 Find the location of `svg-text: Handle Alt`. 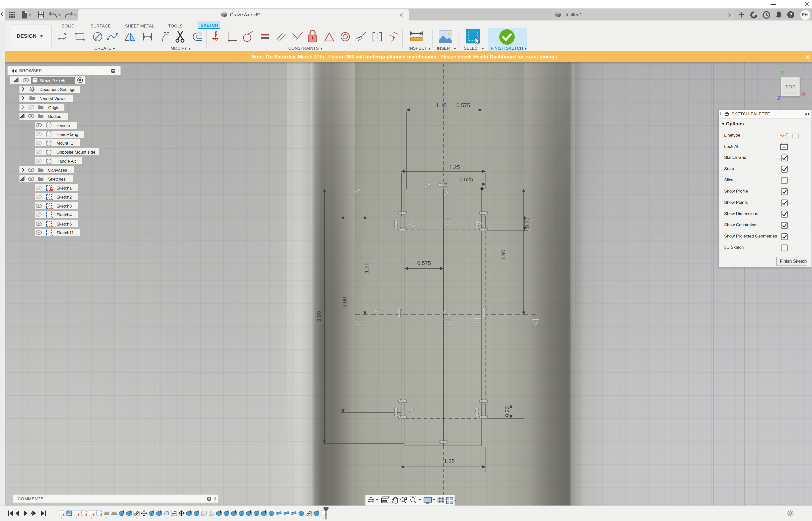

svg-text: Handle Alt is located at coordinates (66, 161).